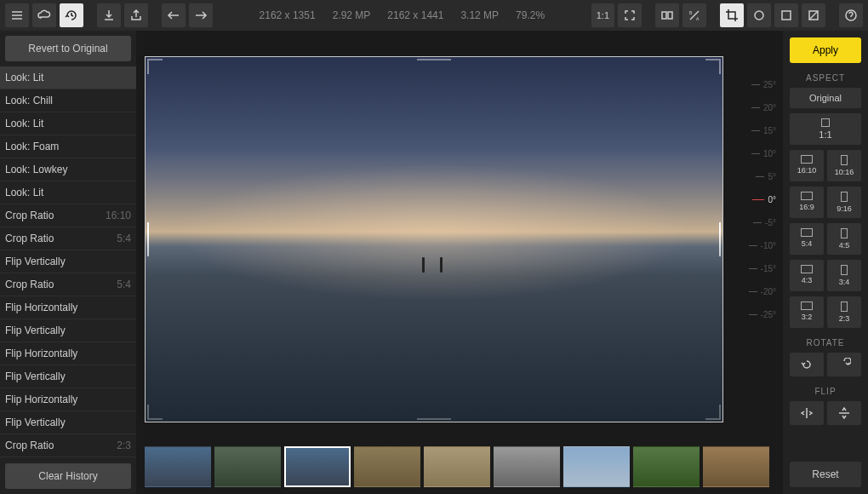 The height and width of the screenshot is (494, 868). I want to click on menu-icon, so click(17, 15).